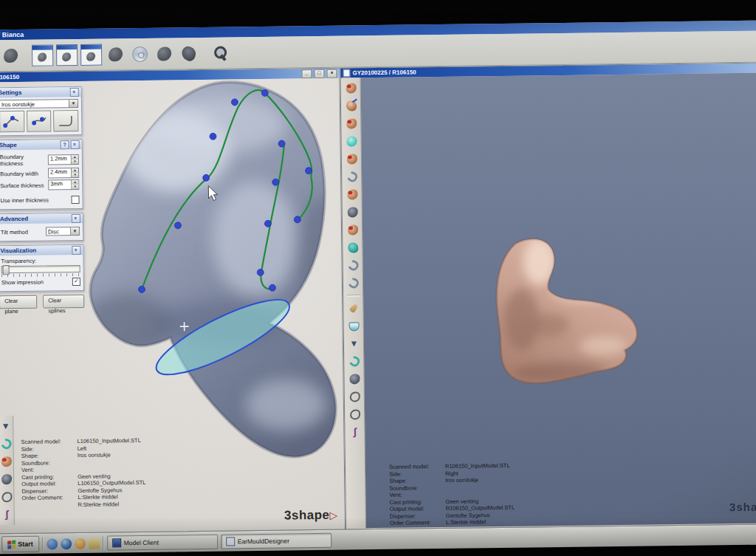 This screenshot has height=556, width=756. Describe the element at coordinates (354, 308) in the screenshot. I see `canal-shape-icon` at that location.